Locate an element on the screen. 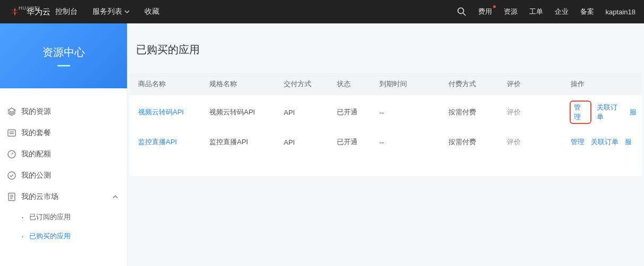 This screenshot has height=266, width=644. doc-icon is located at coordinates (12, 197).